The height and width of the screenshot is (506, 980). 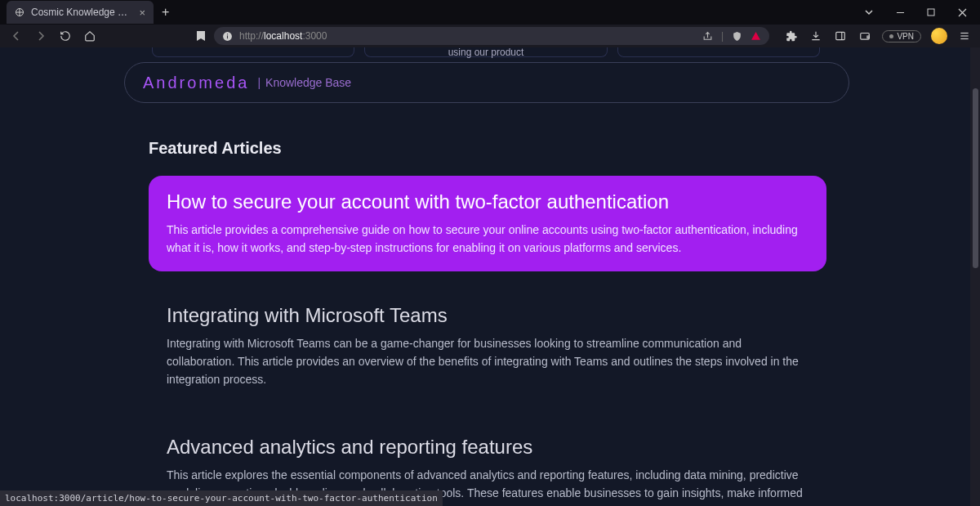 I want to click on share-icon, so click(x=707, y=36).